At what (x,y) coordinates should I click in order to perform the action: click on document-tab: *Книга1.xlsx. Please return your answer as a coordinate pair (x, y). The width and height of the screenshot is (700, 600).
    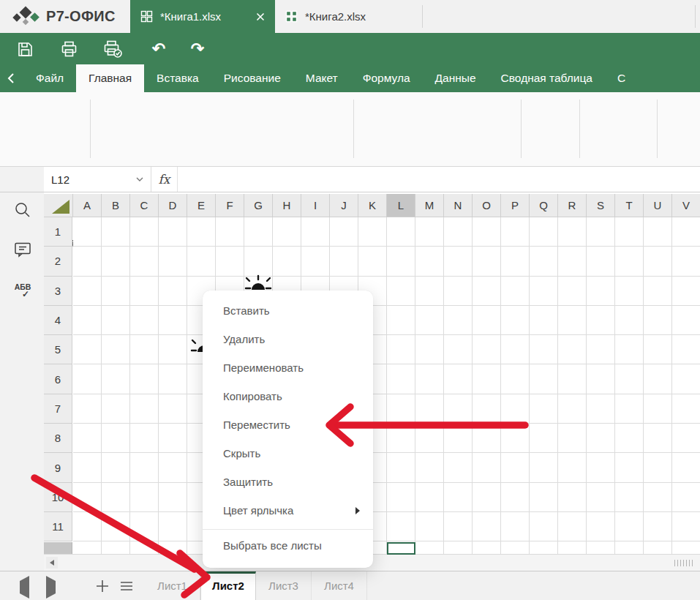
    Looking at the image, I should click on (203, 16).